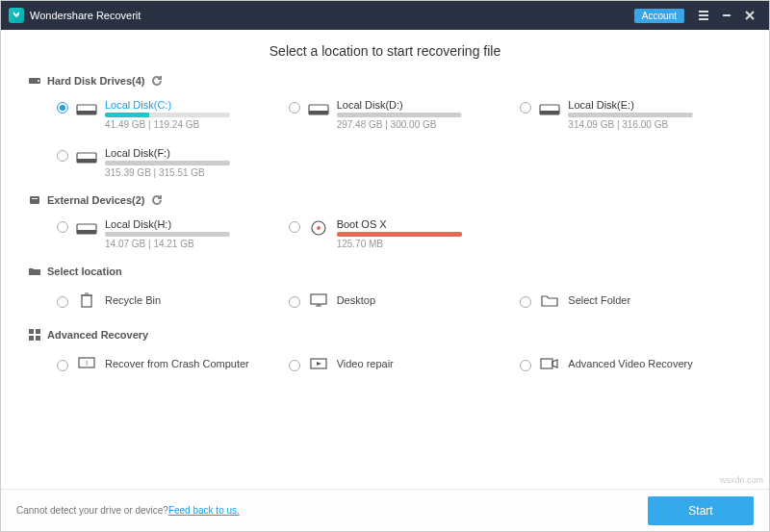 This screenshot has width=770, height=532. Describe the element at coordinates (400, 300) in the screenshot. I see `location-desktop: Desktop` at that location.